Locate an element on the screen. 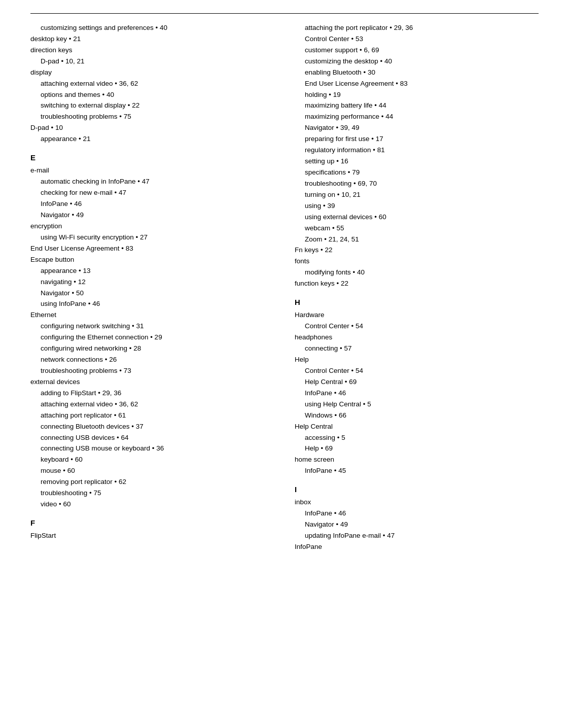 This screenshot has height=728, width=569. index-entry: using Help Central • 5 is located at coordinates (417, 405).